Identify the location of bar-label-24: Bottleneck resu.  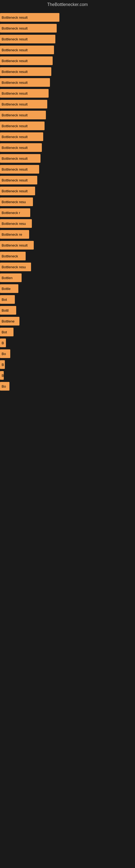
(14, 267).